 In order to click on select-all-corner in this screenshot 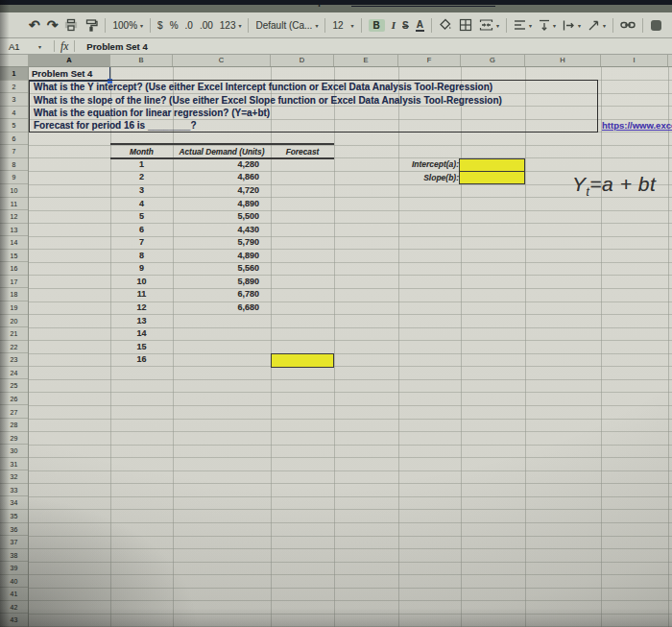, I will do `click(14, 60)`.